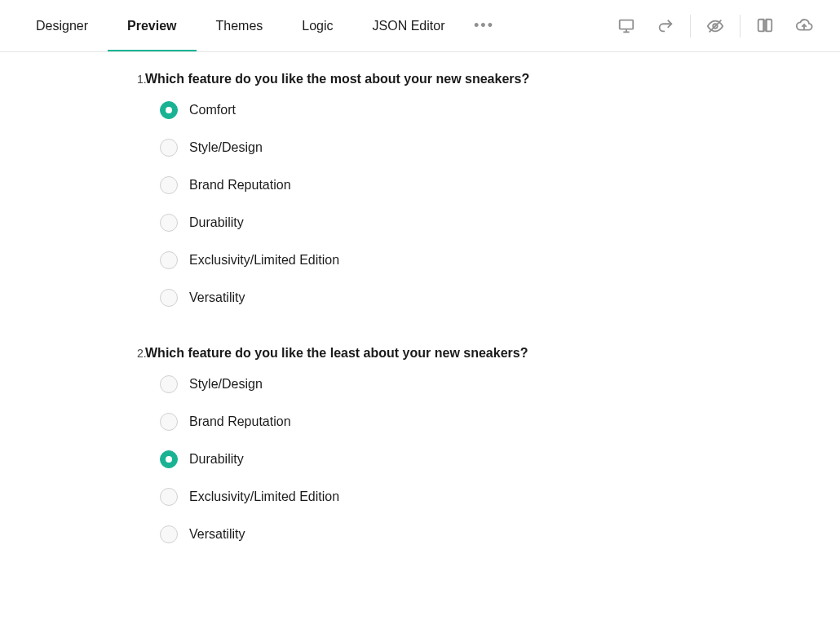  What do you see at coordinates (765, 26) in the screenshot?
I see `book-icon` at bounding box center [765, 26].